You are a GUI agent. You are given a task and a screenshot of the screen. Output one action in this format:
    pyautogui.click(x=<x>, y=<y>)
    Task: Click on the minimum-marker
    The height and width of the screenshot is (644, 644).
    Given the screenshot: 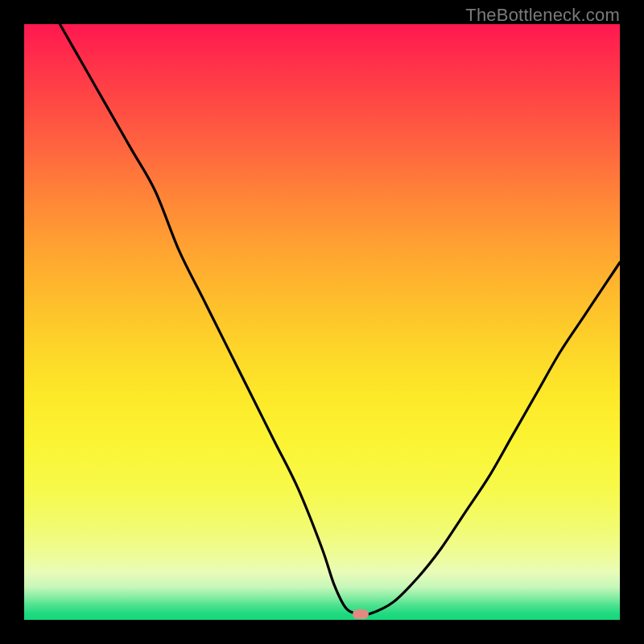 What is the action you would take?
    pyautogui.click(x=361, y=614)
    